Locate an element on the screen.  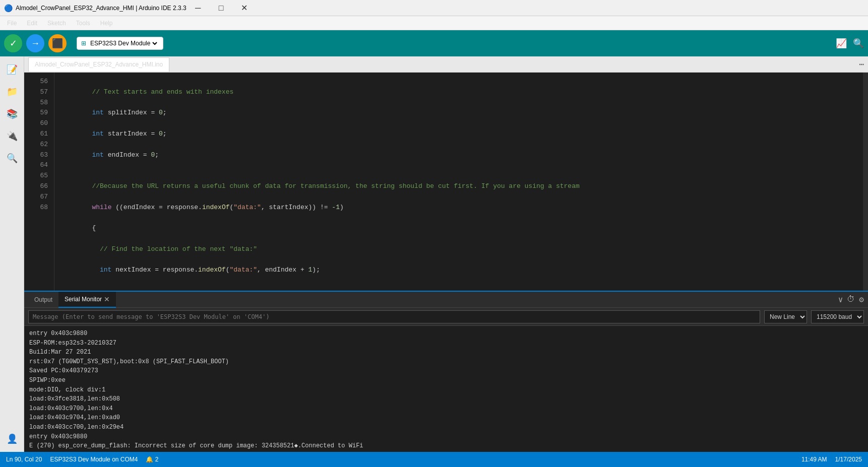
panel-right-controls: ∨ ⏱ ⚙ is located at coordinates (851, 300).